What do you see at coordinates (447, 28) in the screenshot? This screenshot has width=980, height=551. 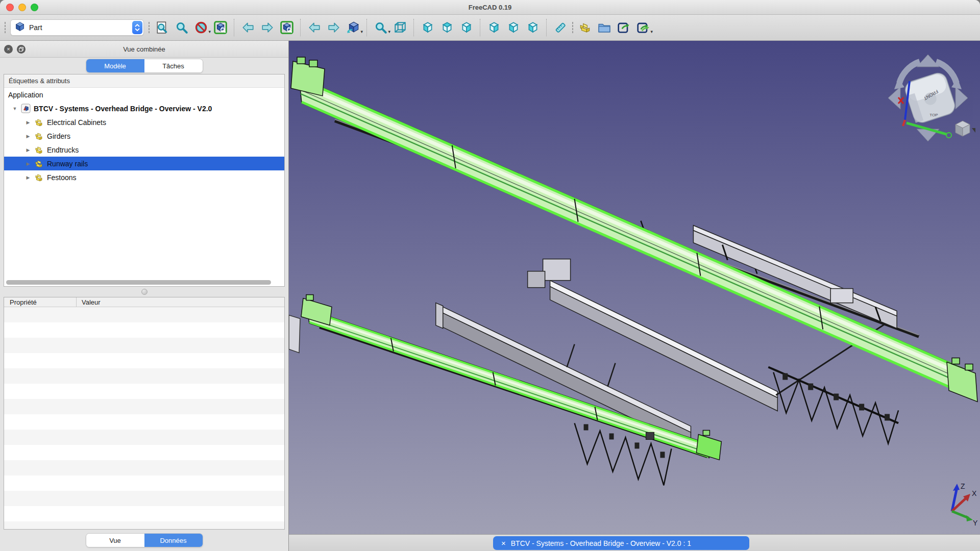 I see `view-top-icon` at bounding box center [447, 28].